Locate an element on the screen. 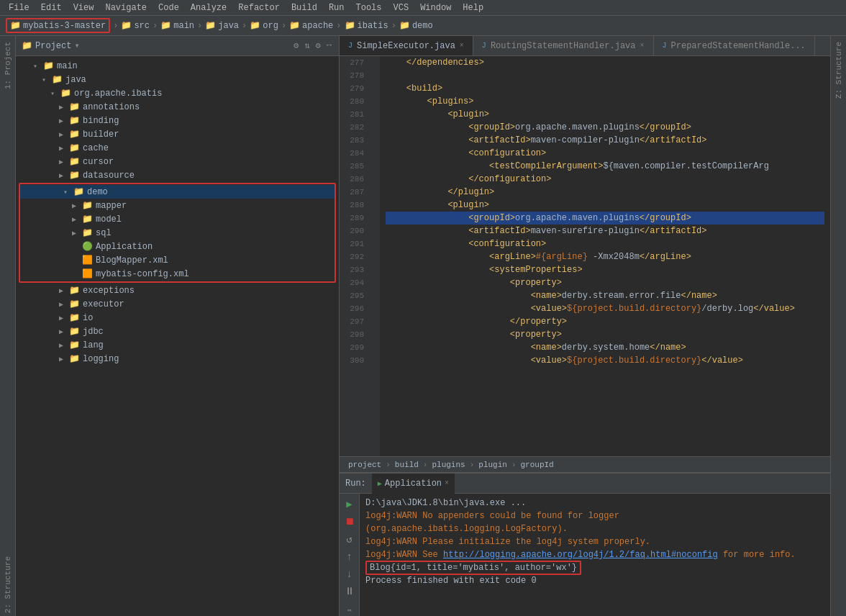  menu-run: Run is located at coordinates (337, 8).